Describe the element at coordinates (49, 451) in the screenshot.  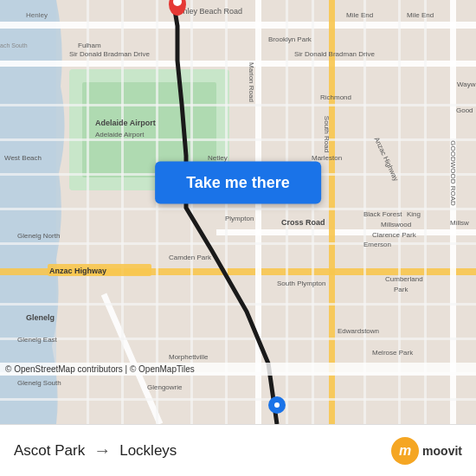
I see `from-label: Ascot Park` at that location.